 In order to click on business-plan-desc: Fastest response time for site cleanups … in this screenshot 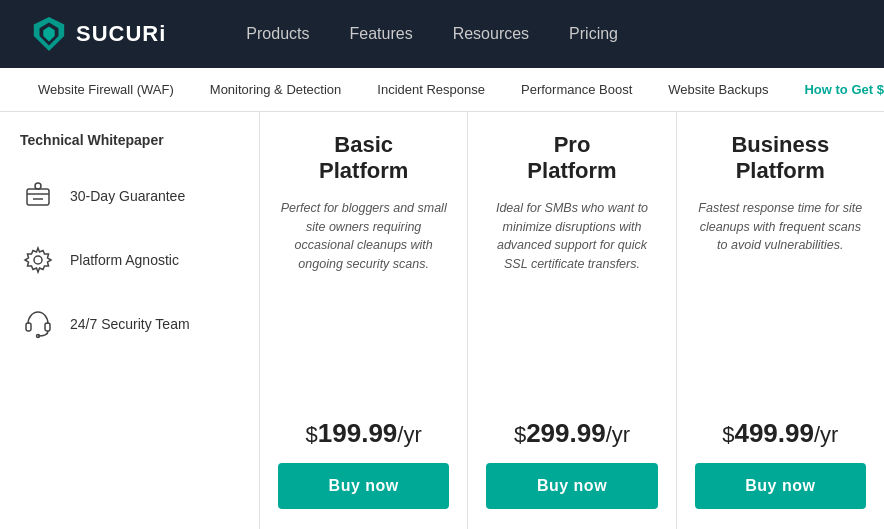, I will do `click(780, 300)`.